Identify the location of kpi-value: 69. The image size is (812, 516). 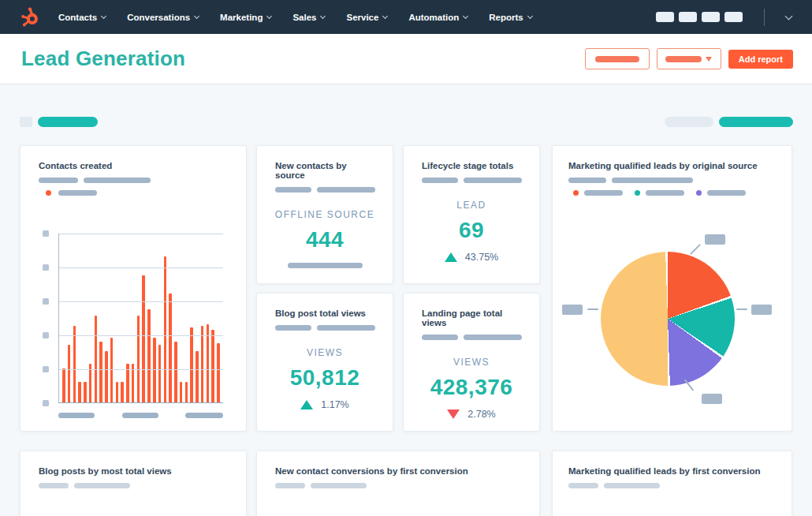
(471, 230).